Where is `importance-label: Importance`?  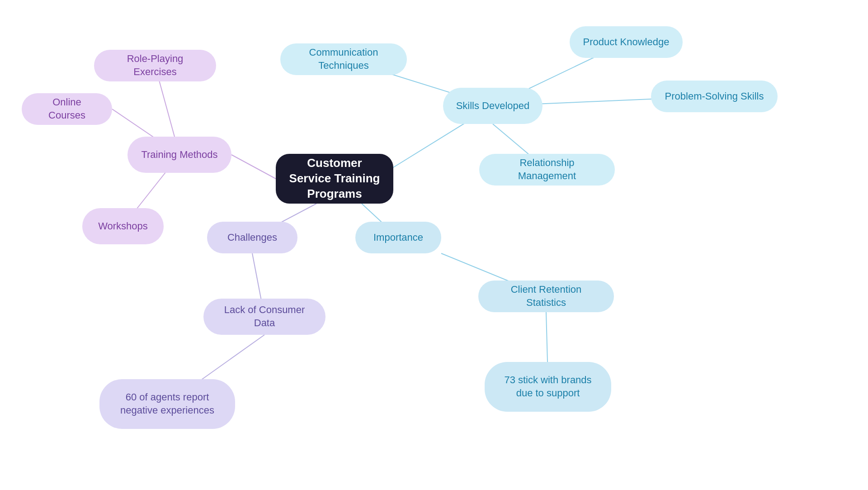
importance-label: Importance is located at coordinates (398, 238).